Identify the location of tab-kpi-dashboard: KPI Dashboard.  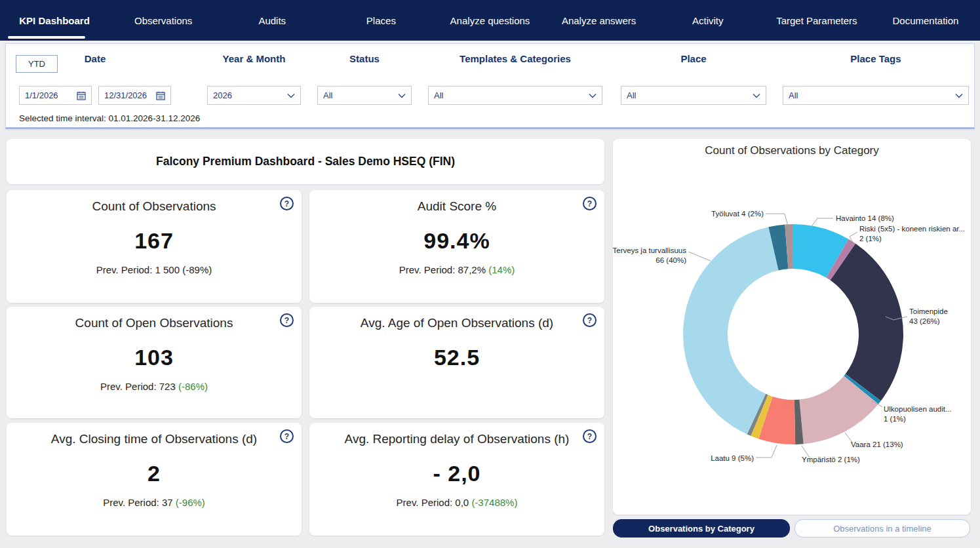
(54, 20).